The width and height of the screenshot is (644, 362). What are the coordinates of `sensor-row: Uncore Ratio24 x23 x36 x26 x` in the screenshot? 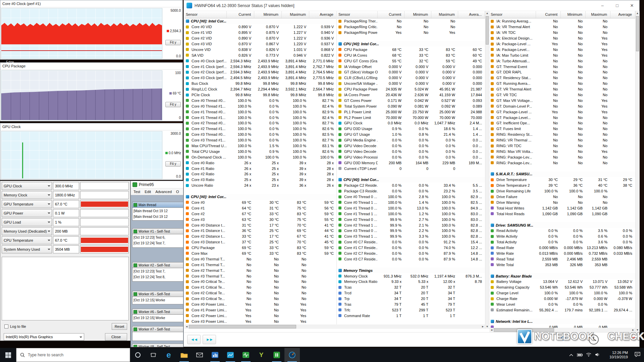 It's located at (260, 186).